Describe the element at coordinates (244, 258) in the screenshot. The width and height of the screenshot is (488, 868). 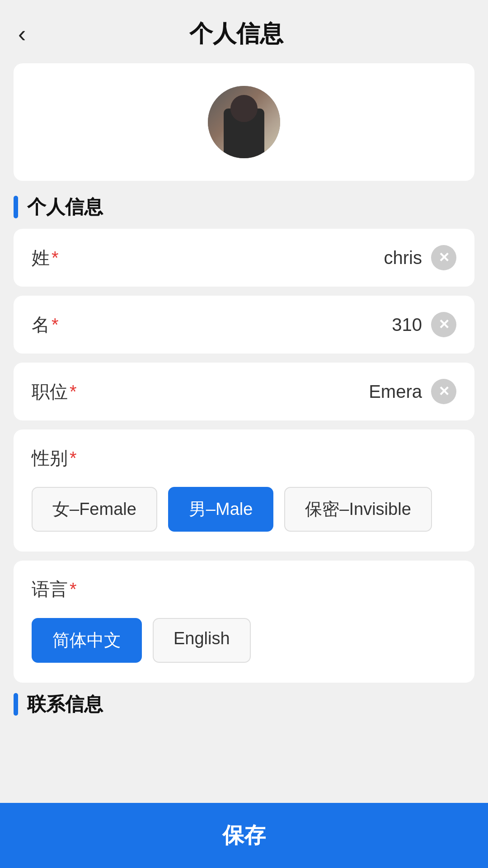
I see `last-name-row: 姓 * chris ✕` at that location.